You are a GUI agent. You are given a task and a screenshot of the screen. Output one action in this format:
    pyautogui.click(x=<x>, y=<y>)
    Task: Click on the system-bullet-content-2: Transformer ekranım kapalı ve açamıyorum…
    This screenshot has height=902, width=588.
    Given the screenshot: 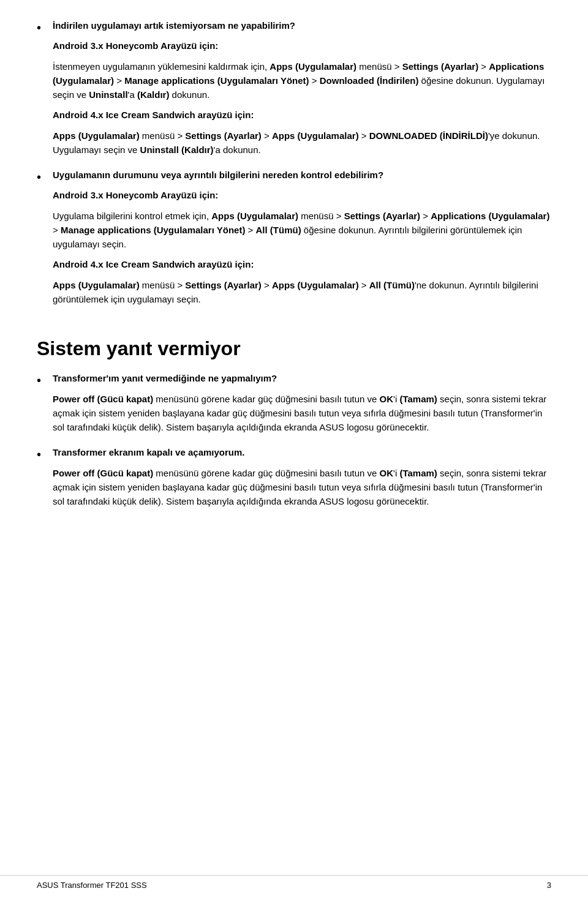 What is the action you would take?
    pyautogui.click(x=302, y=480)
    